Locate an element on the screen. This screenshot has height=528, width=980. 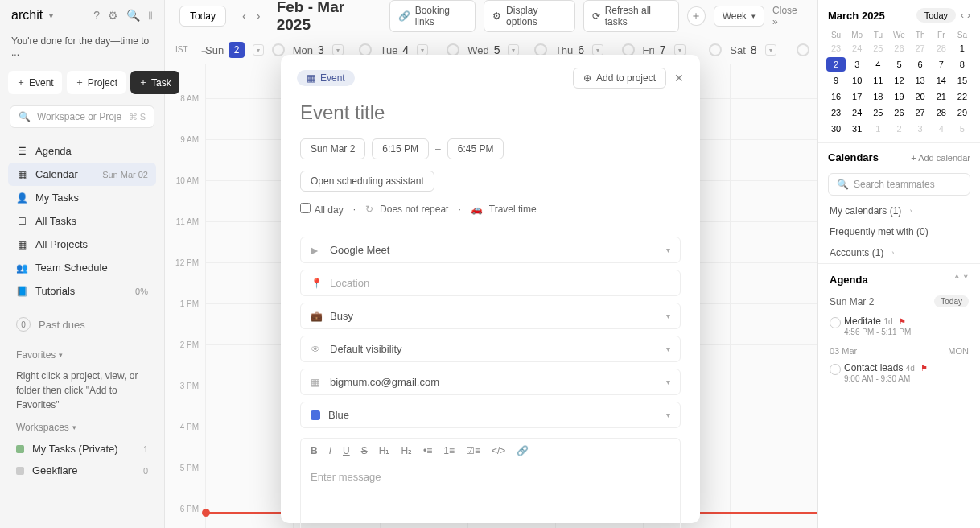
add-to-project-button: ⊕Add to project is located at coordinates (620, 78).